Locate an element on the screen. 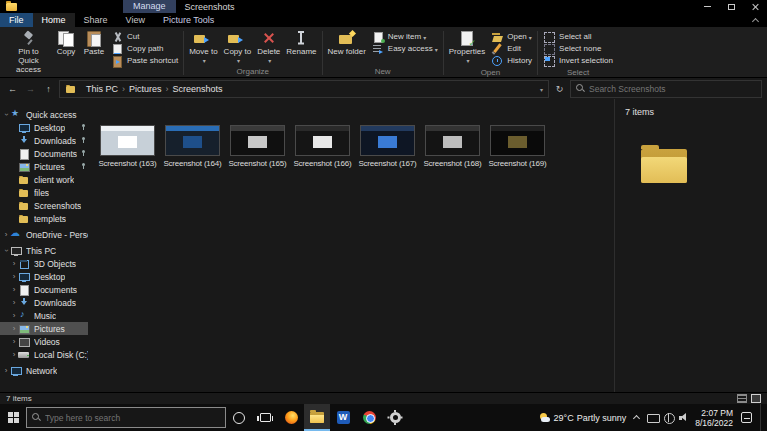  start-button is located at coordinates (13, 418).